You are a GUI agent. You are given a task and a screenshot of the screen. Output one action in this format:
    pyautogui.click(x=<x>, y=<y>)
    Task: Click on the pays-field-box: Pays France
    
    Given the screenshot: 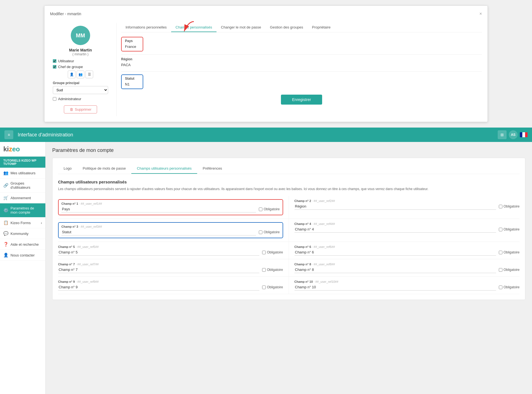 What is the action you would take?
    pyautogui.click(x=132, y=44)
    